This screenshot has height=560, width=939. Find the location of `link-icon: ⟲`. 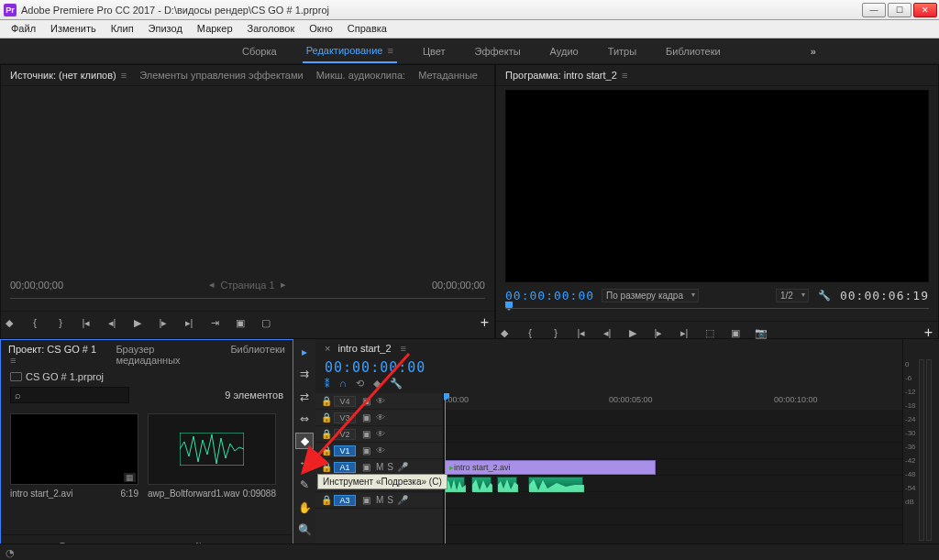

link-icon: ⟲ is located at coordinates (359, 383).